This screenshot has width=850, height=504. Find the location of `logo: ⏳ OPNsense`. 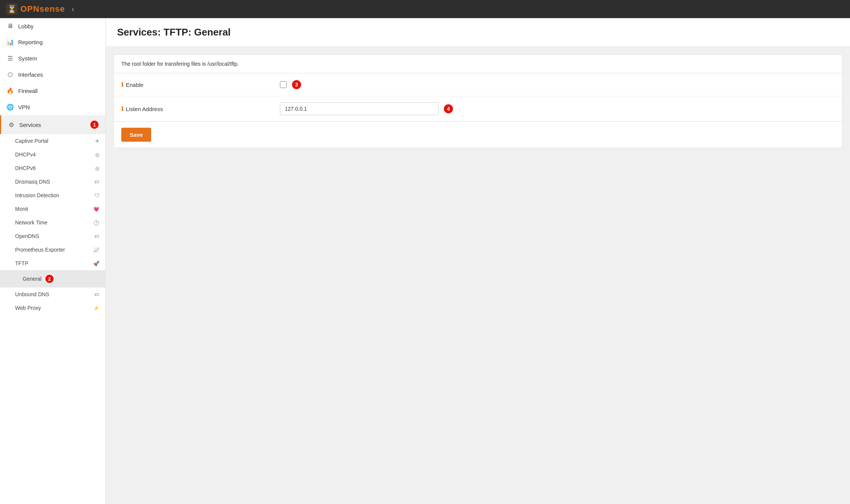

logo: ⏳ OPNsense is located at coordinates (35, 9).